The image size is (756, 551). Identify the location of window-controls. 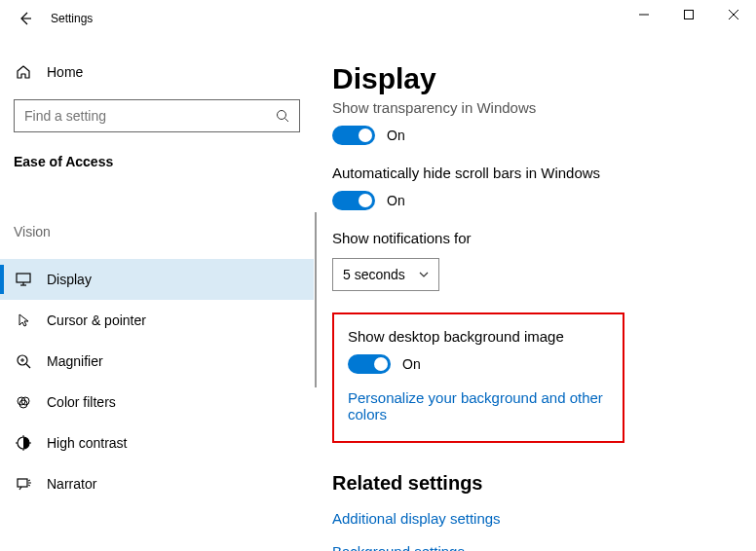
(689, 15).